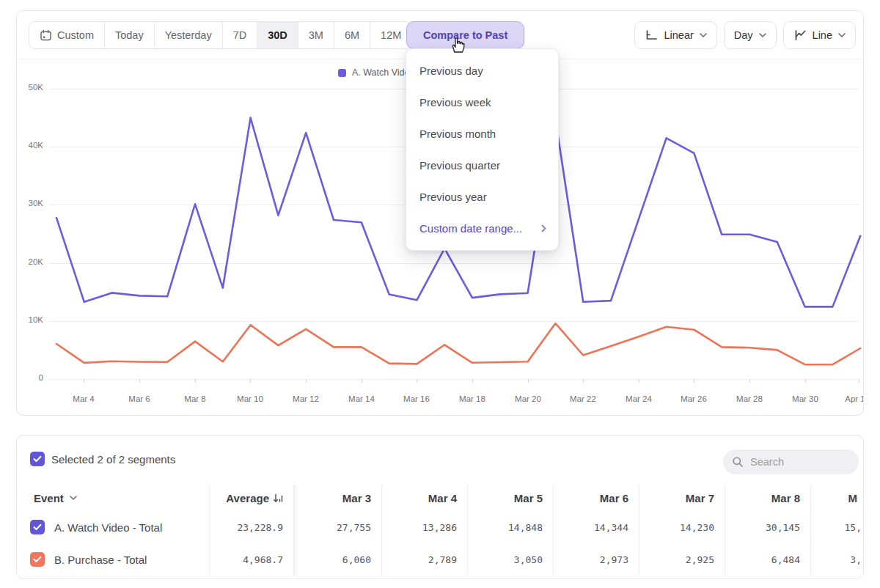 The width and height of the screenshot is (880, 588). What do you see at coordinates (100, 560) in the screenshot?
I see `event-name: B. Purchase - Total` at bounding box center [100, 560].